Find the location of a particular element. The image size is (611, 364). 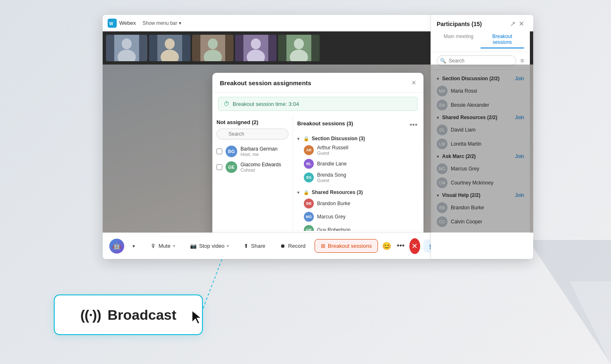

avatar-brandon: BB is located at coordinates (309, 204).